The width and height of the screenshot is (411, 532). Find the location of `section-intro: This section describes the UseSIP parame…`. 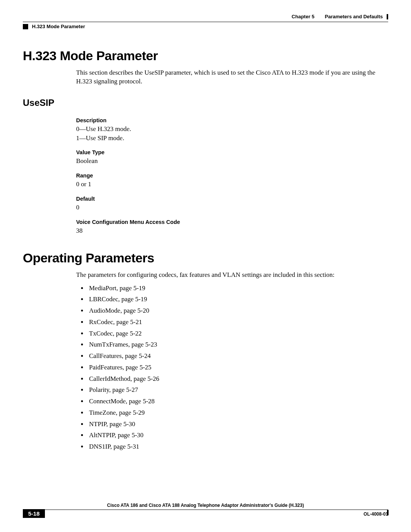

section-intro: This section describes the UseSIP parame… is located at coordinates (206, 77).